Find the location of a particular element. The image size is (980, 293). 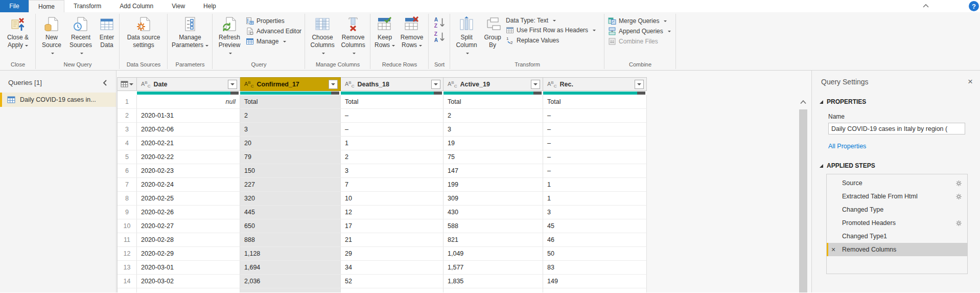

table-cell: 46 is located at coordinates (595, 240).